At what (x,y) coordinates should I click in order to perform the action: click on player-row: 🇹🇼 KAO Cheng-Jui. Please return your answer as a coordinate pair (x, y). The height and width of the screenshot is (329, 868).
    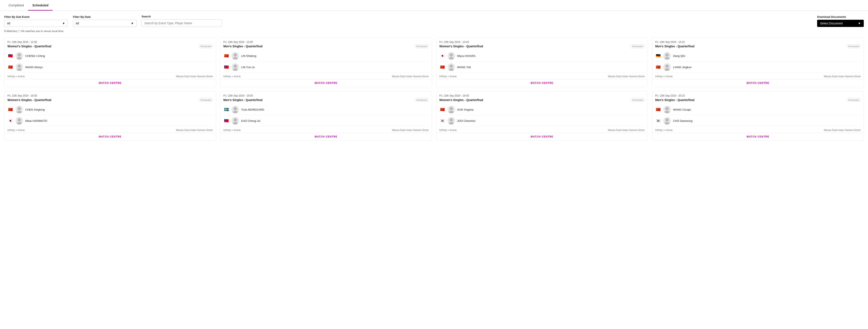
    Looking at the image, I should click on (326, 121).